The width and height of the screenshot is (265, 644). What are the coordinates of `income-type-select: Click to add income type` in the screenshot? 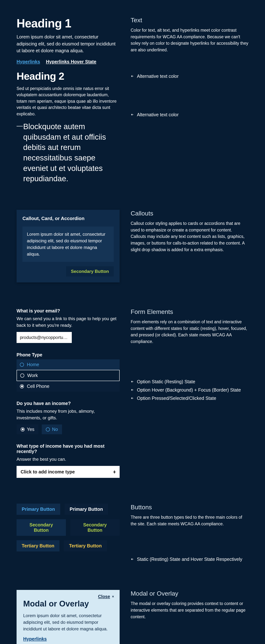 It's located at (68, 472).